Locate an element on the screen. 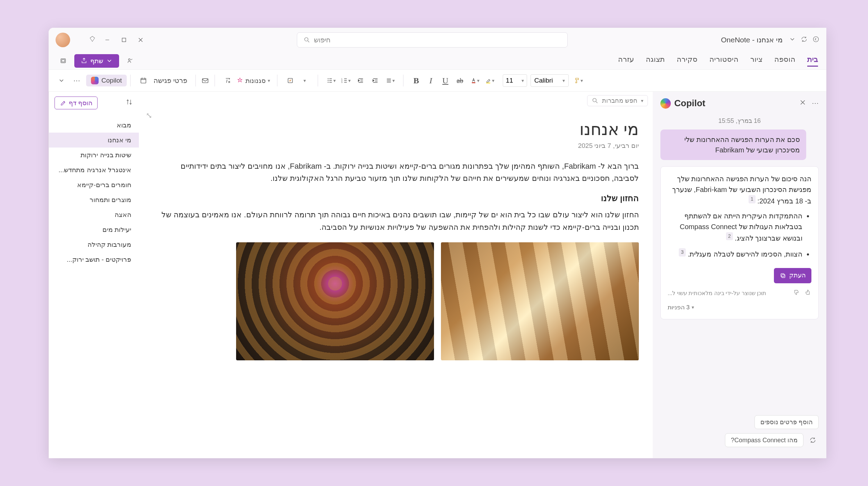 This screenshot has width=868, height=486. titlebar: חיפוש מי אנחנו - OneNote is located at coordinates (437, 40).